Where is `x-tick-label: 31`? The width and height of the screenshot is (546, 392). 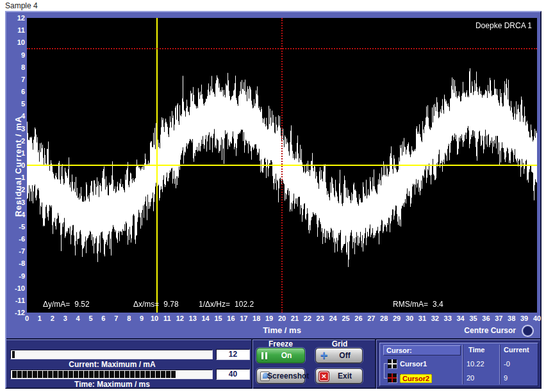
x-tick-label: 31 is located at coordinates (422, 319).